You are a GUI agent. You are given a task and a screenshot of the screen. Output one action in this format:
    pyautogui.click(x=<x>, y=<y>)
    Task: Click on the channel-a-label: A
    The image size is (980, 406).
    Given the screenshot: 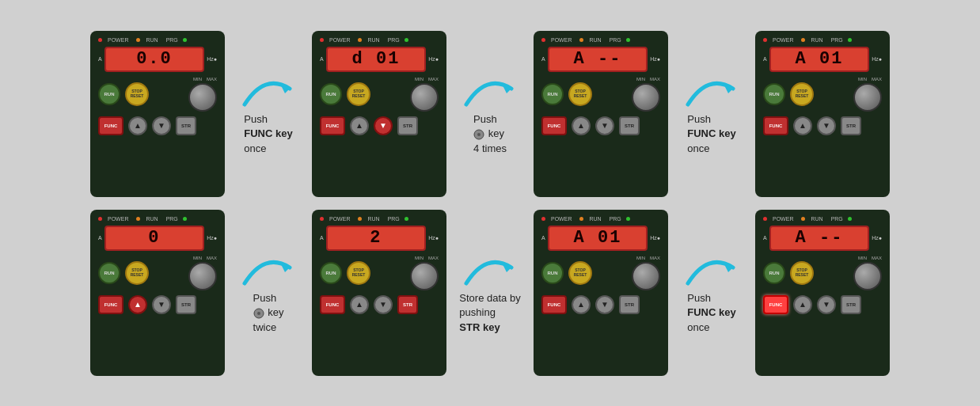 What is the action you would take?
    pyautogui.click(x=100, y=59)
    